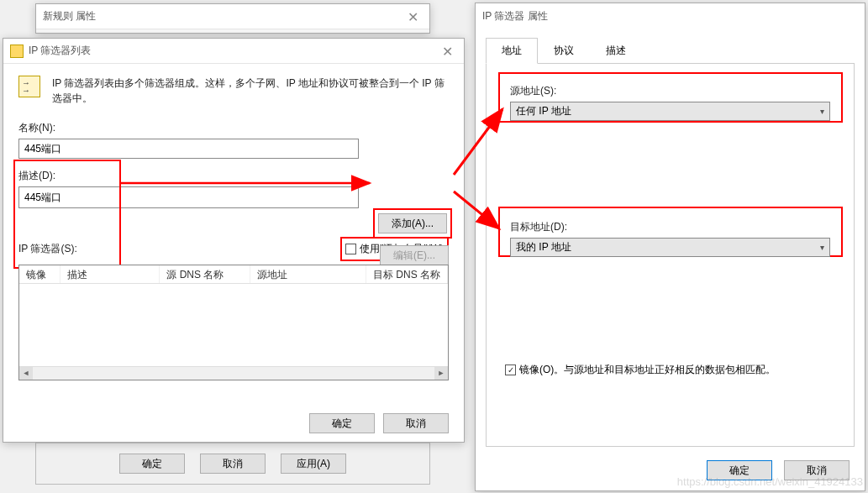 The width and height of the screenshot is (868, 493). Describe the element at coordinates (234, 275) in the screenshot. I see `listview-header: 镜像 描述 源 DNS 名称 源地址 目标 DNS 名称` at that location.